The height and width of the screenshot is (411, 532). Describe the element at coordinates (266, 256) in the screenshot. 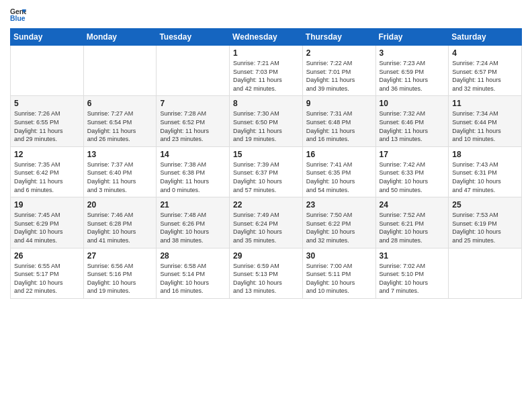

I see `day-number: 29` at that location.